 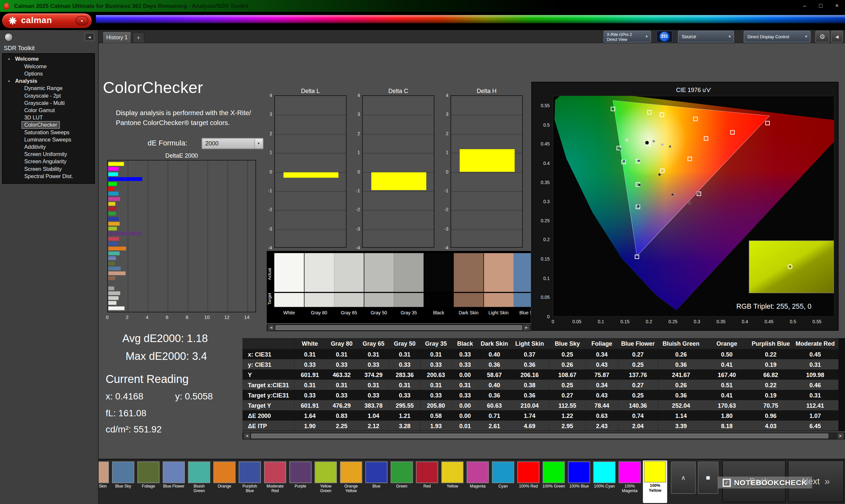 I want to click on patch-button-yellow: Yellow, so click(x=453, y=479).